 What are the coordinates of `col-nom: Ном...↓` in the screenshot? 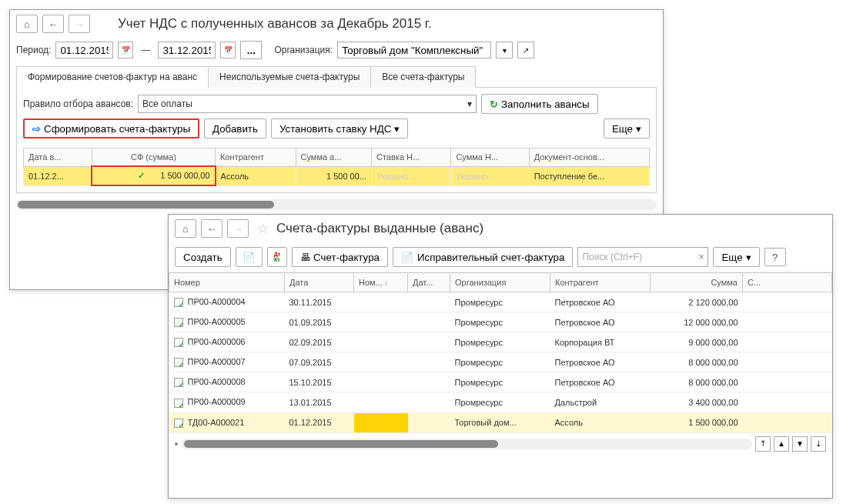 It's located at (381, 283).